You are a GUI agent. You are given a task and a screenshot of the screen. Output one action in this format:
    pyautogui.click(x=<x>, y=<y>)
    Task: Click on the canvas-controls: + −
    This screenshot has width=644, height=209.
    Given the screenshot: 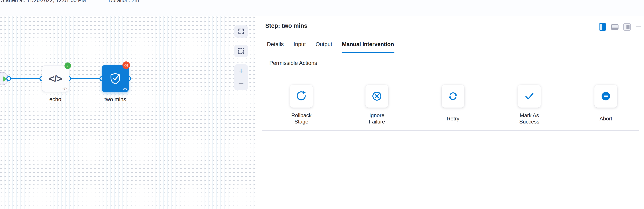 What is the action you would take?
    pyautogui.click(x=241, y=58)
    